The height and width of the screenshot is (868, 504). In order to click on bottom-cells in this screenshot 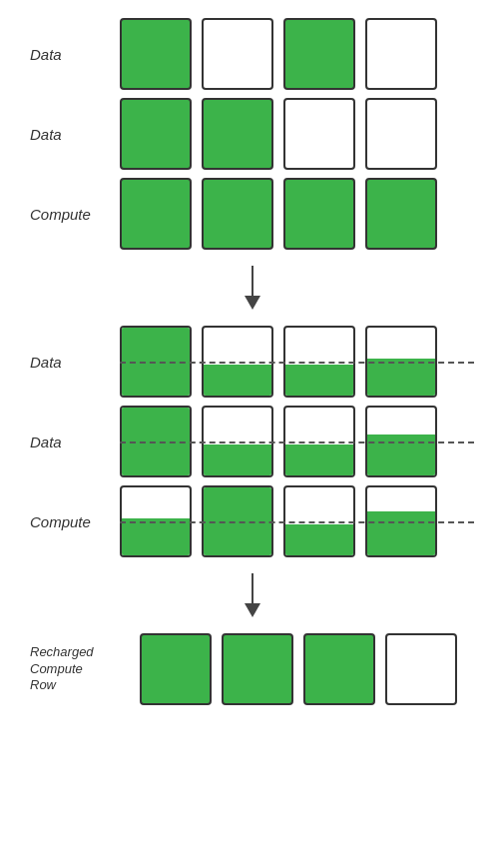, I will do `click(298, 669)`.